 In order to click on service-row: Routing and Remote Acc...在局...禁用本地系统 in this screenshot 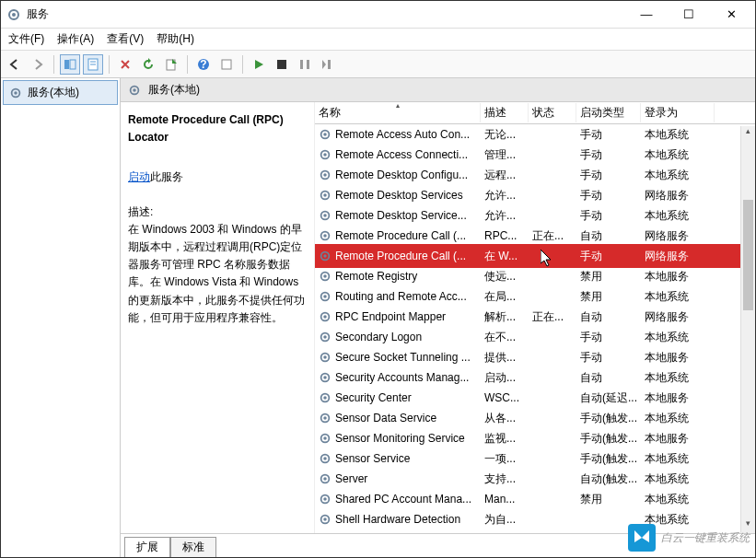, I will do `click(535, 296)`.